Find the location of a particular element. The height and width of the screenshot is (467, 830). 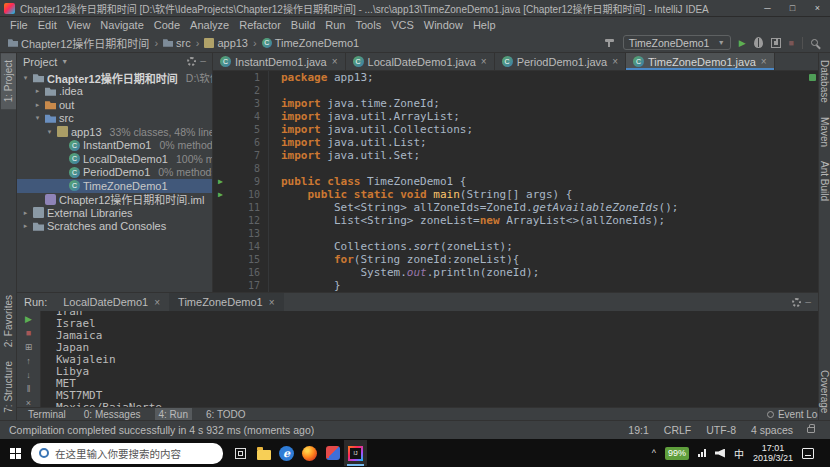

breadcrumb-item: Chapter12操作日期和时间 is located at coordinates (78, 43).